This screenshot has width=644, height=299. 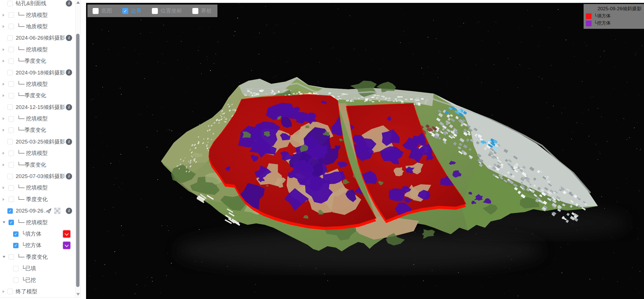 I want to click on tree-item: └已挖, so click(x=37, y=280).